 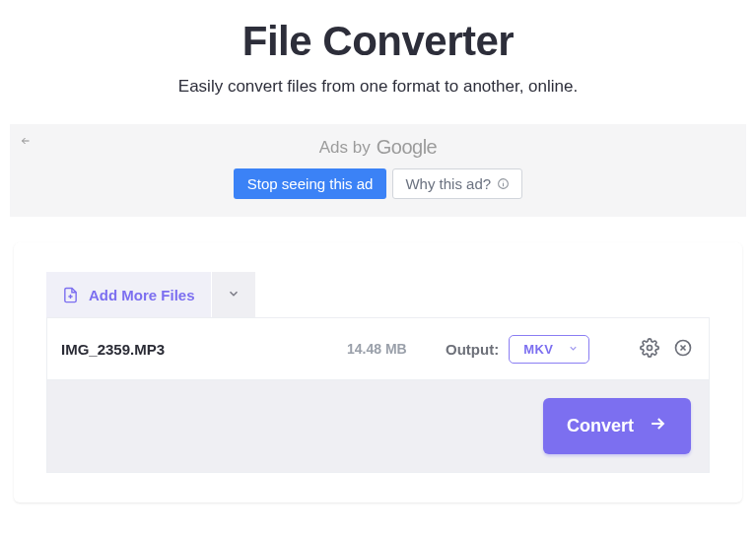 What do you see at coordinates (310, 183) in the screenshot?
I see `stop-seeing-ad-button: Stop seeing this ad` at bounding box center [310, 183].